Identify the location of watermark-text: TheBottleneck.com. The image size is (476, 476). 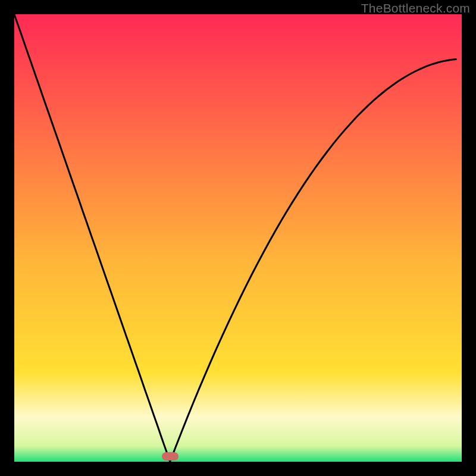
(415, 8).